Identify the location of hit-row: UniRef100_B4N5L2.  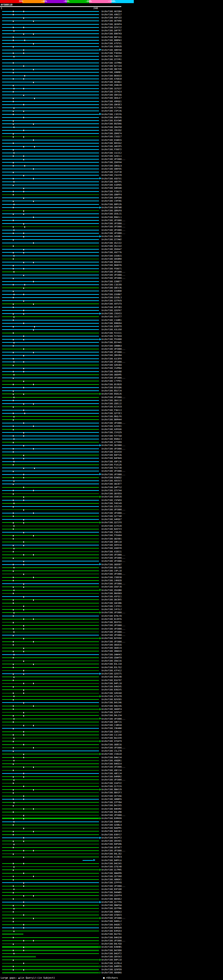
(111, 921).